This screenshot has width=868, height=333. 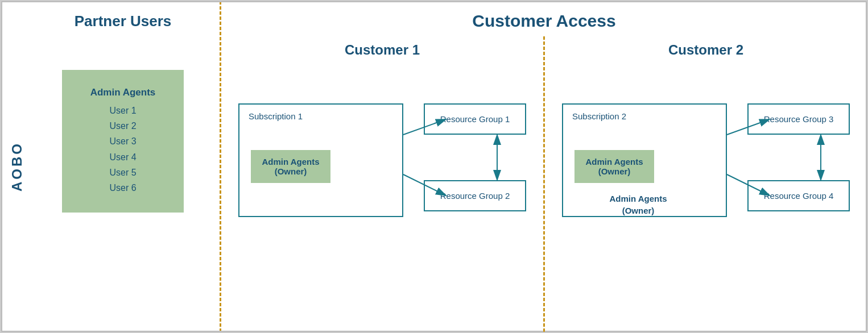 What do you see at coordinates (382, 50) in the screenshot?
I see `customer1-title: Customer 1` at bounding box center [382, 50].